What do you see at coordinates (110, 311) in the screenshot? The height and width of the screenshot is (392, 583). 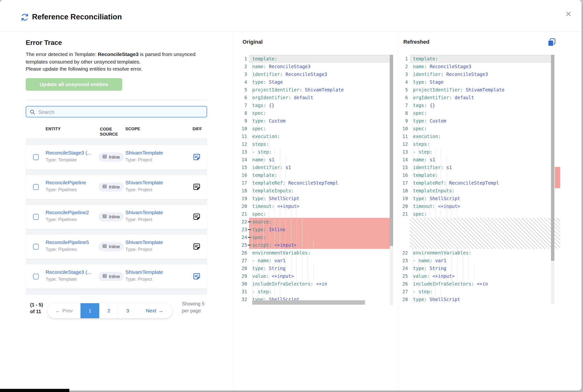 I see `pagination-controls: ← Prev 123 Next →` at bounding box center [110, 311].